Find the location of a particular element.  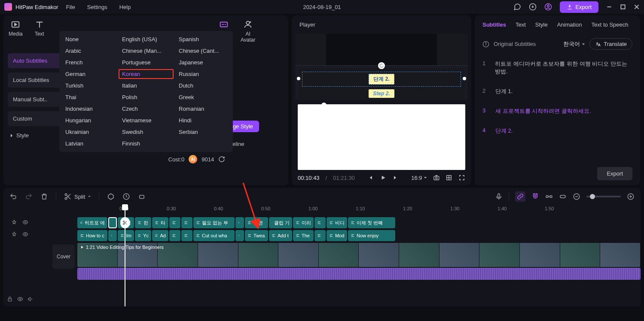

menu-settings: Settings is located at coordinates (97, 7).